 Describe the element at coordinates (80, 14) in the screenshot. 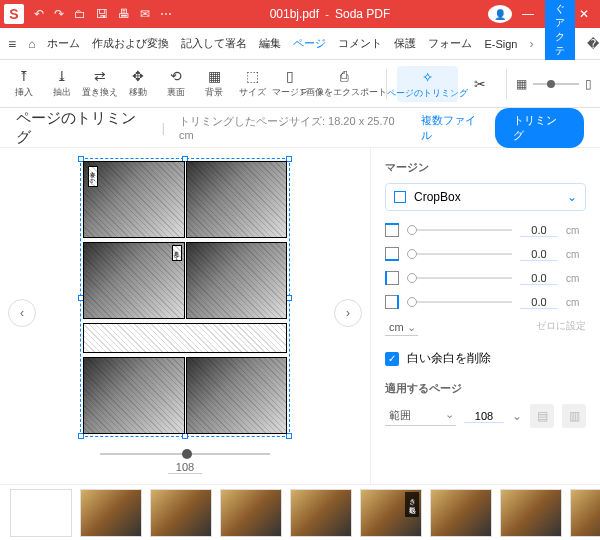

I see `open-icon: 🗀` at that location.